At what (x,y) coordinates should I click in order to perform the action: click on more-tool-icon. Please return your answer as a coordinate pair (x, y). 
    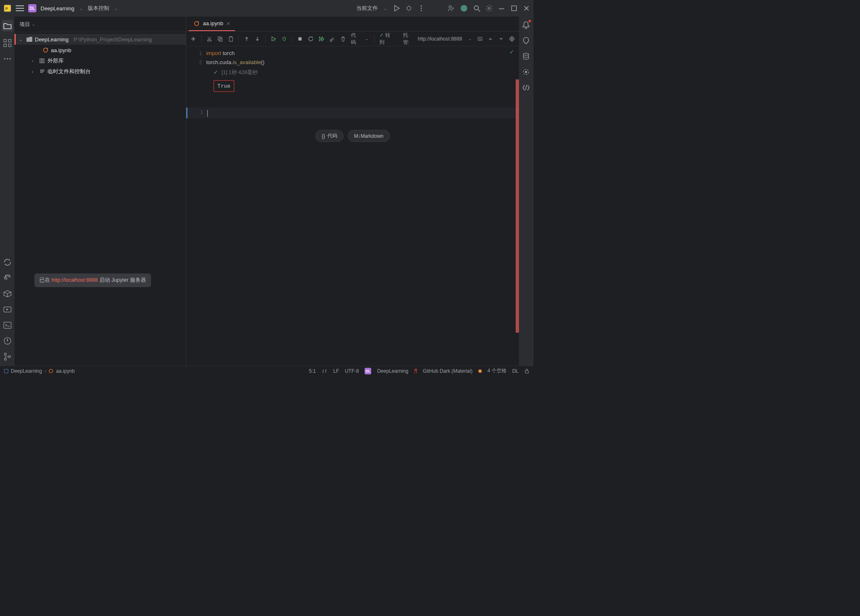
    Looking at the image, I should click on (7, 59).